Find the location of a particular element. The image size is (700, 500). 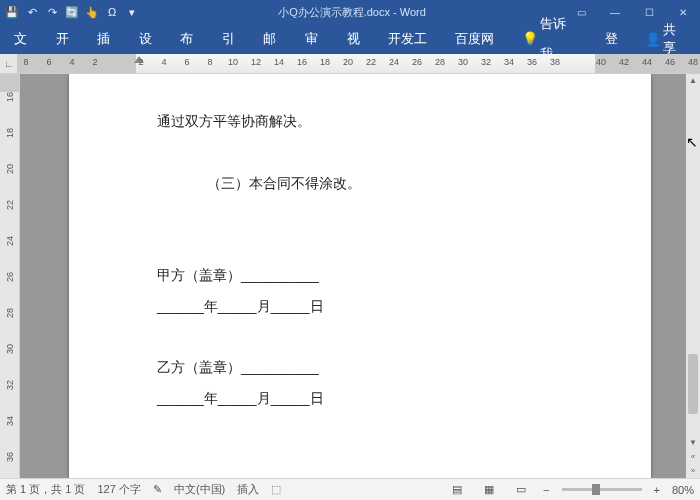

ruler-margin-left is located at coordinates (77, 64).